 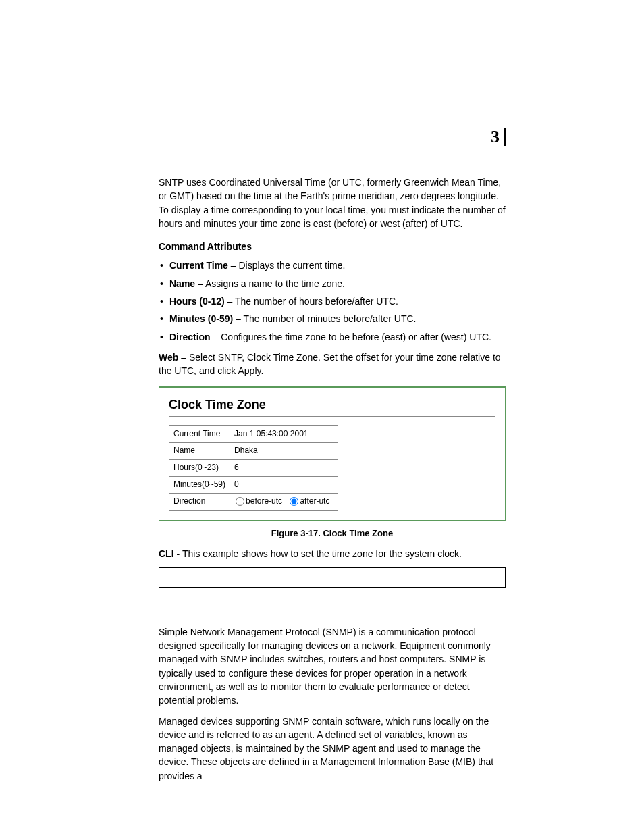 I want to click on attr-desc: – The number of minutes before/after UTC…, so click(x=324, y=319).